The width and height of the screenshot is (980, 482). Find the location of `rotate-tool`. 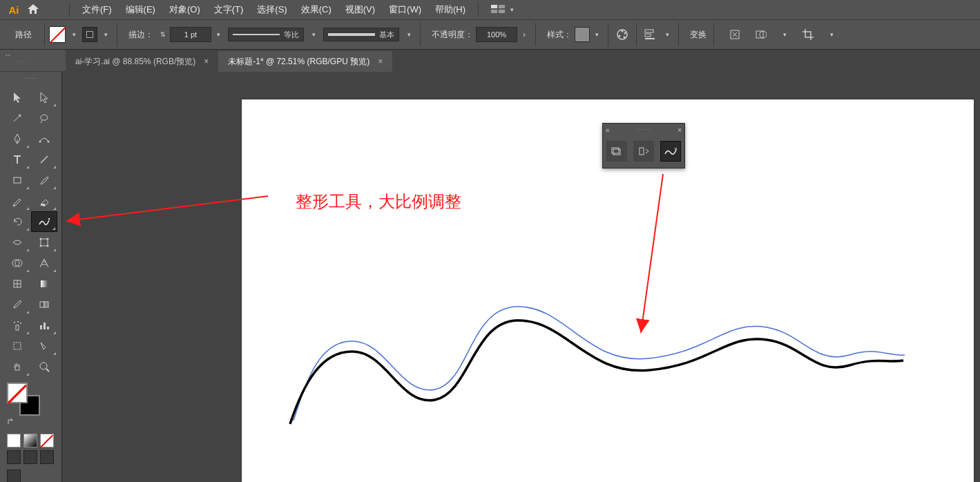

rotate-tool is located at coordinates (17, 222).